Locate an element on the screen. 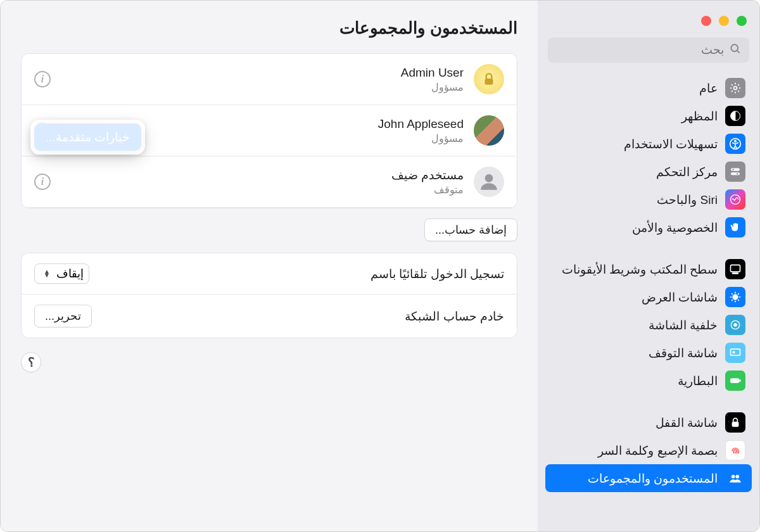  search-icon is located at coordinates (735, 51).